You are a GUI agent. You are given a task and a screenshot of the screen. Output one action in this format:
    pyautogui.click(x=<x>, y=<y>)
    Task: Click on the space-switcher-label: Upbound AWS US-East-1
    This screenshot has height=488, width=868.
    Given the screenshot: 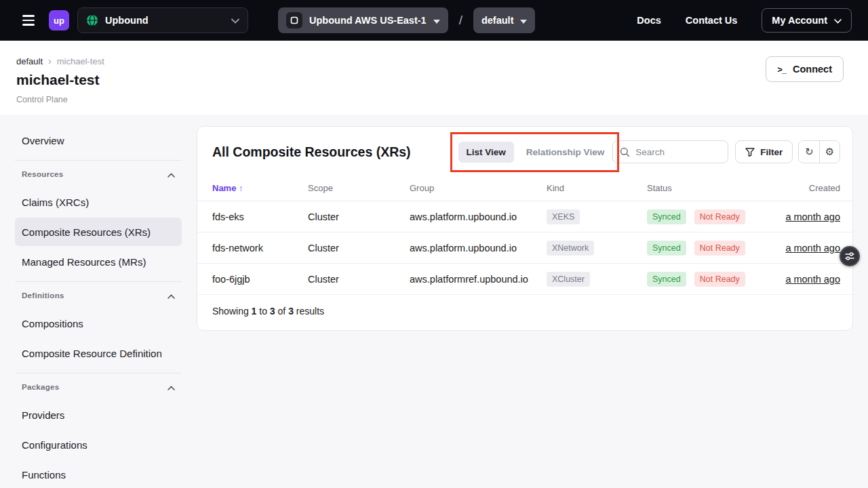 What is the action you would take?
    pyautogui.click(x=368, y=20)
    